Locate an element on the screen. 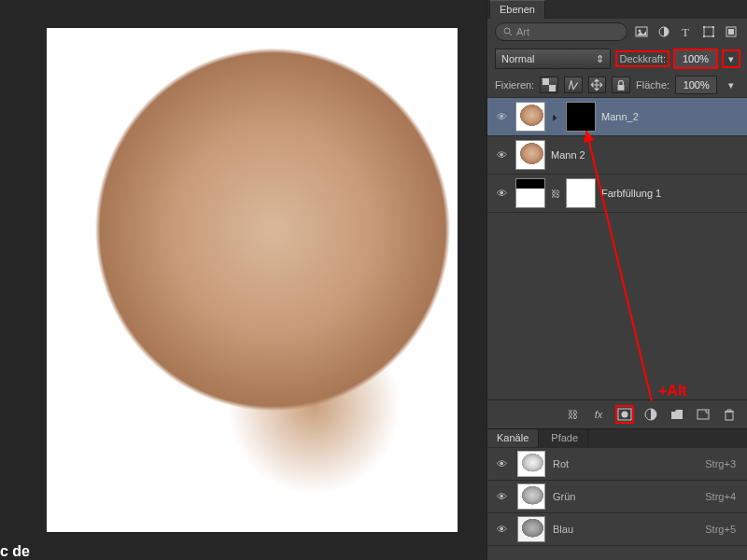 This screenshot has width=747, height=560. channels-panel: Kanäle Pfade 👁 Rot Strg+3 👁 Grün Strg+4 … is located at coordinates (617, 487).